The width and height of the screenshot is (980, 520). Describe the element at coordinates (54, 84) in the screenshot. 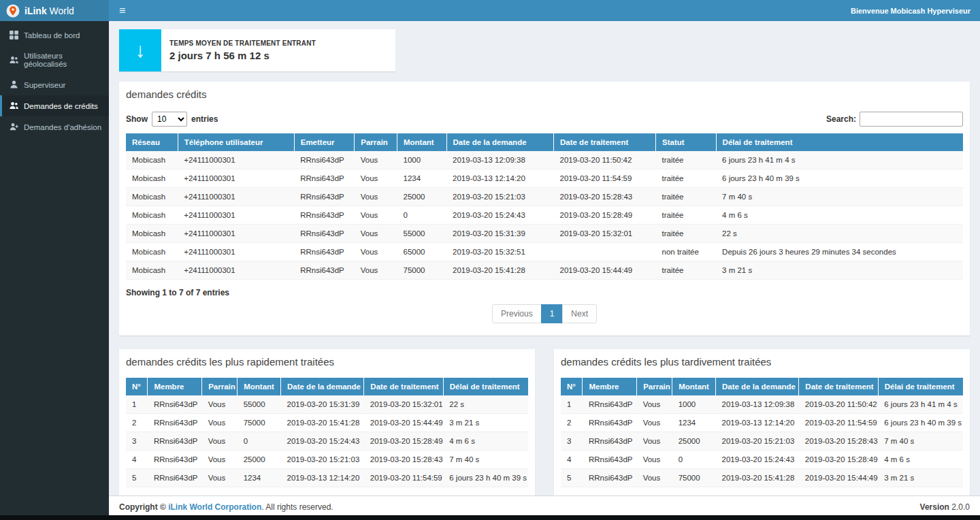

I see `sidebar-item-superviseur: Superviseur` at that location.